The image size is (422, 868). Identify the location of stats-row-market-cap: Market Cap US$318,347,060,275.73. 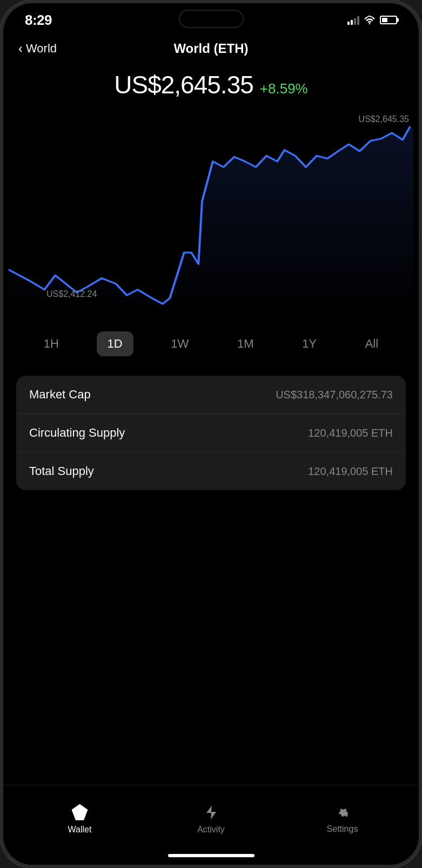
(211, 395).